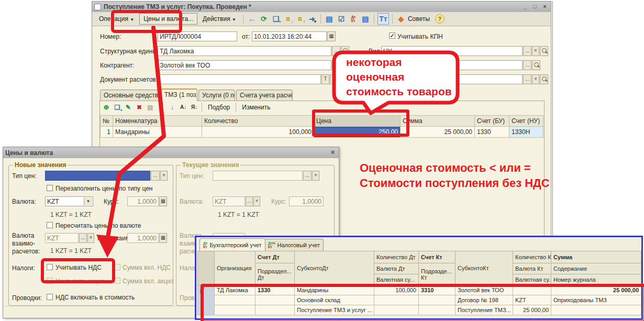 The height and width of the screenshot is (321, 644). Describe the element at coordinates (397, 290) in the screenshot. I see `cell-debit-qty1: 100,000` at that location.